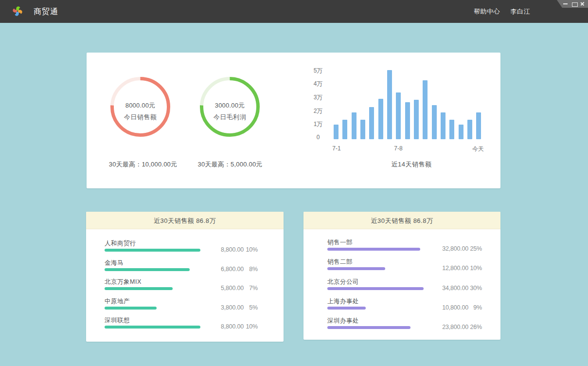 The image size is (588, 366). Describe the element at coordinates (402, 275) in the screenshot. I see `department-rank-card: 近30天销售额 86.8万 销售一部 32,800.00 25% 销售二部 12…` at that location.